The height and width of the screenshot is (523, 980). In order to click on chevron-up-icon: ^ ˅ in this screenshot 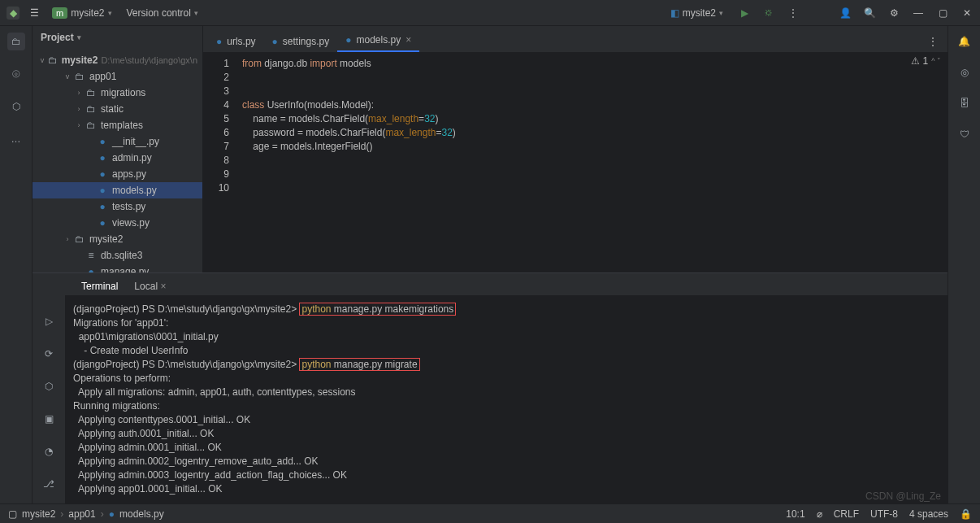, I will do `click(936, 61)`.